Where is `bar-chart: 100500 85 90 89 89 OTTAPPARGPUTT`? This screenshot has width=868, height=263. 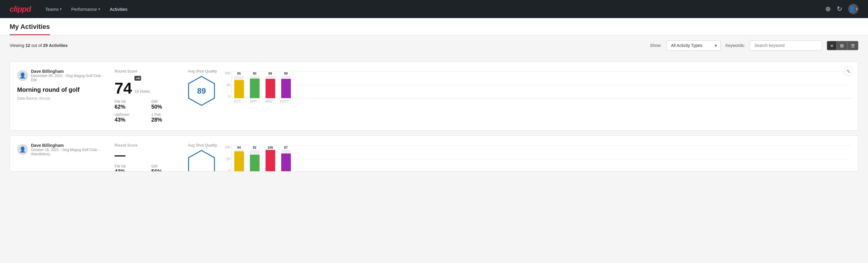 bar-chart: 100500 85 90 89 89 OTTAPPARGPUTT is located at coordinates (537, 86).